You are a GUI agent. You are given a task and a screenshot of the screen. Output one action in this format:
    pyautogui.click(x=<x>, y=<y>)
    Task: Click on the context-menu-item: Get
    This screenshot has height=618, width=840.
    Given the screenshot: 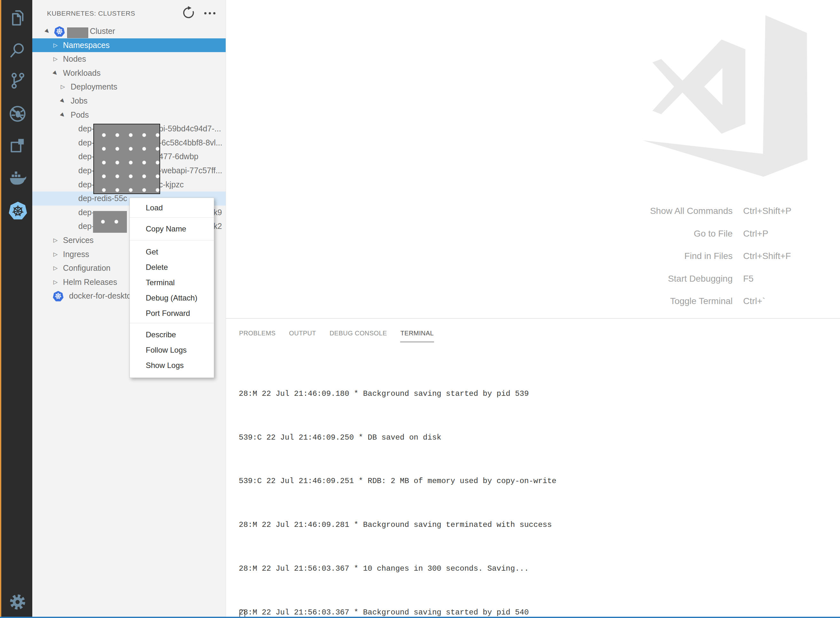 What is the action you would take?
    pyautogui.click(x=172, y=252)
    